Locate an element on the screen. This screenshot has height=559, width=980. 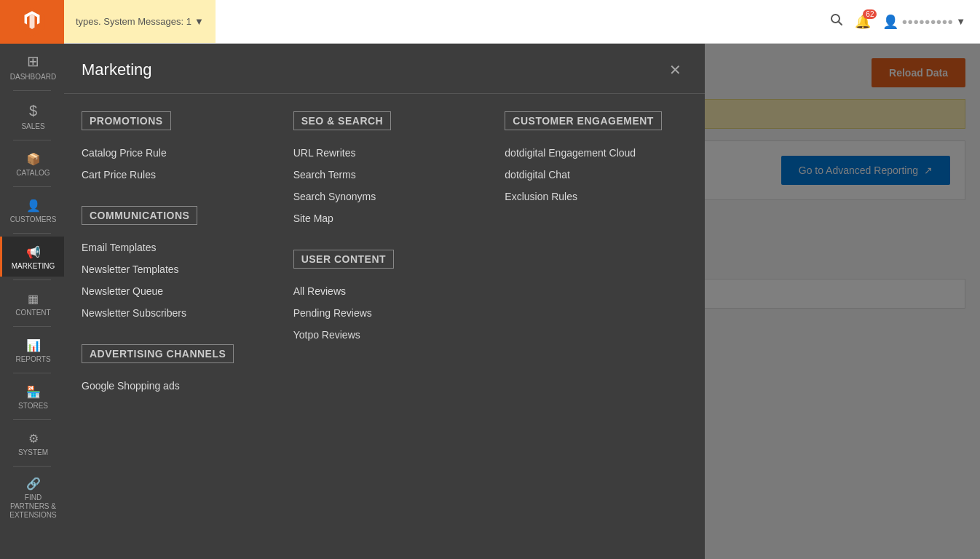
search-terms-link: Search Terms is located at coordinates (384, 175).